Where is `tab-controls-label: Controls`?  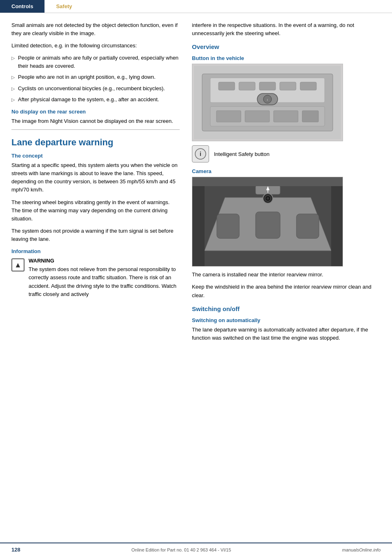
tab-controls-label: Controls is located at coordinates (22, 7).